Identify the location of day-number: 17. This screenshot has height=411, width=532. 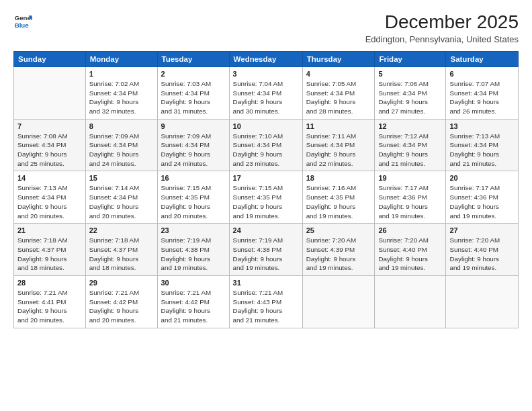
(266, 178).